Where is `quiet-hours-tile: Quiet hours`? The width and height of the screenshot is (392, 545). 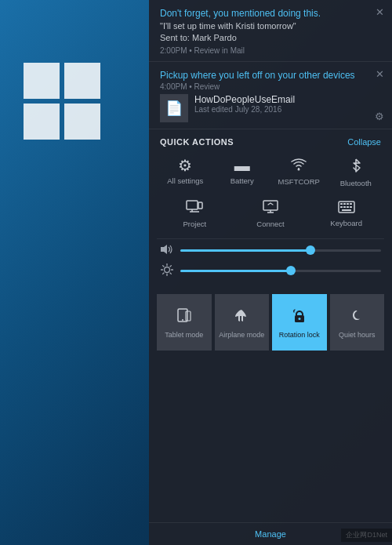
quiet-hours-tile: Quiet hours is located at coordinates (358, 322).